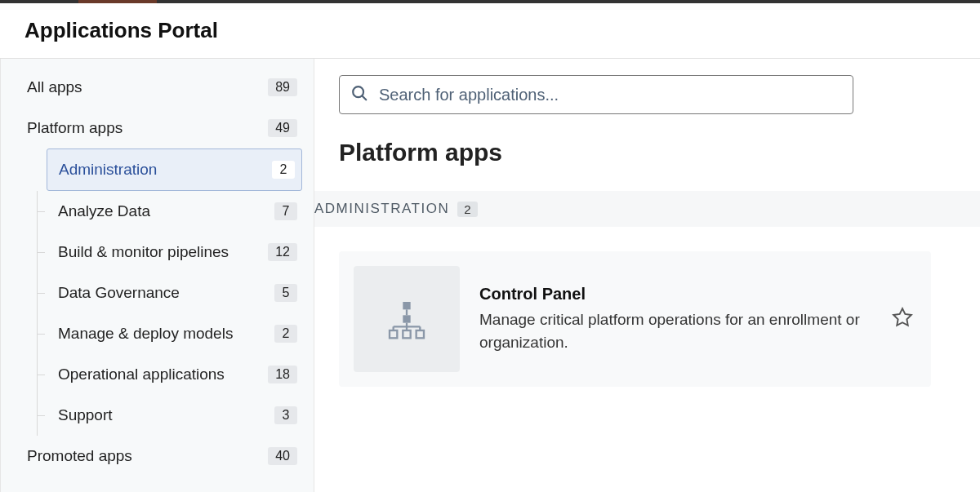 This screenshot has height=492, width=980. What do you see at coordinates (596, 95) in the screenshot?
I see `search-input` at bounding box center [596, 95].